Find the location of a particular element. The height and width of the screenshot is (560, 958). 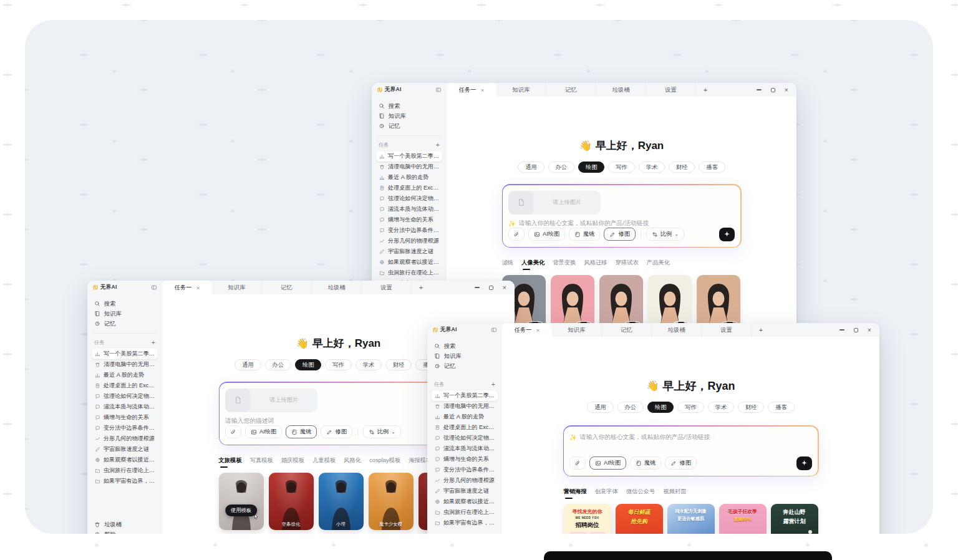

task-list-item: 如果宇宙有边界，那边界之外… is located at coordinates (465, 523).